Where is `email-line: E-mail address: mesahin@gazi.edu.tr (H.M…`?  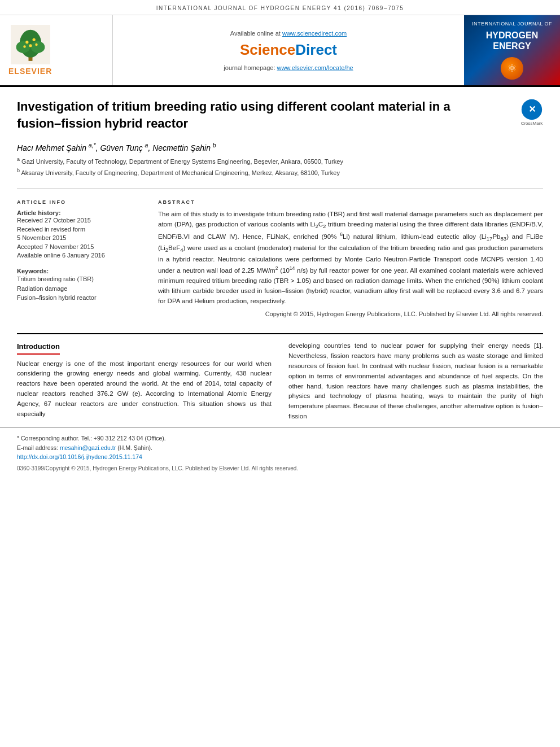
email-line: E-mail address: mesahin@gazi.edu.tr (H.M… is located at coordinates (280, 448).